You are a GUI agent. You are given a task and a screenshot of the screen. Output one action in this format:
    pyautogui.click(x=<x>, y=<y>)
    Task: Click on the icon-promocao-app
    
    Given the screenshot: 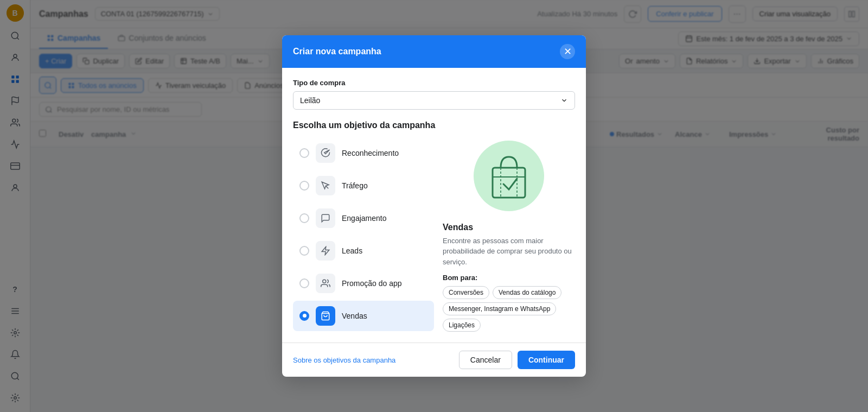 What is the action you would take?
    pyautogui.click(x=326, y=283)
    